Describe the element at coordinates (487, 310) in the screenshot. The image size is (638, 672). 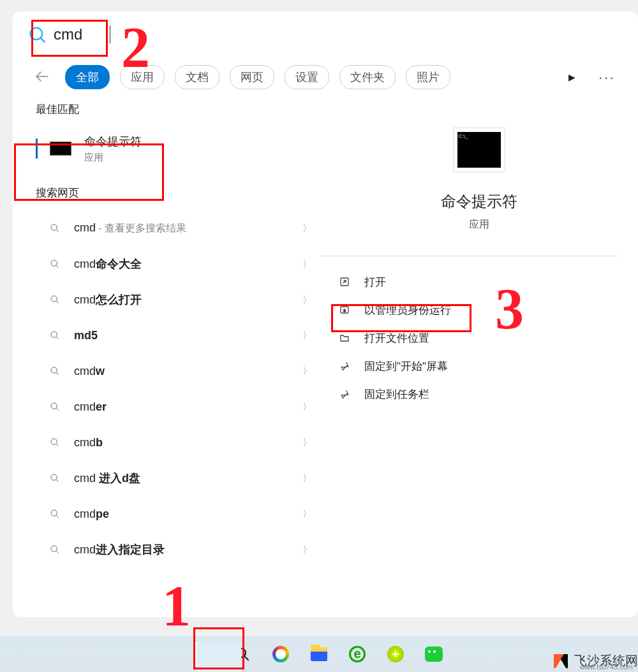
I see `action-shield: 以管理员身份运行` at that location.